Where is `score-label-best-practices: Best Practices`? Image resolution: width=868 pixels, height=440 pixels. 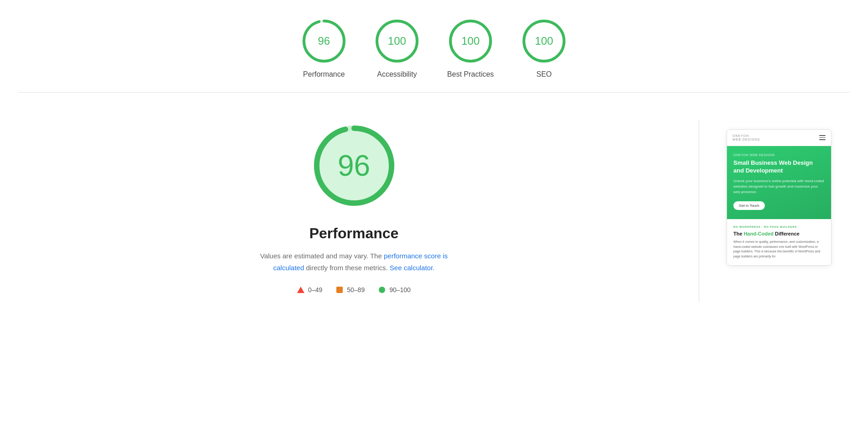
score-label-best-practices: Best Practices is located at coordinates (471, 74).